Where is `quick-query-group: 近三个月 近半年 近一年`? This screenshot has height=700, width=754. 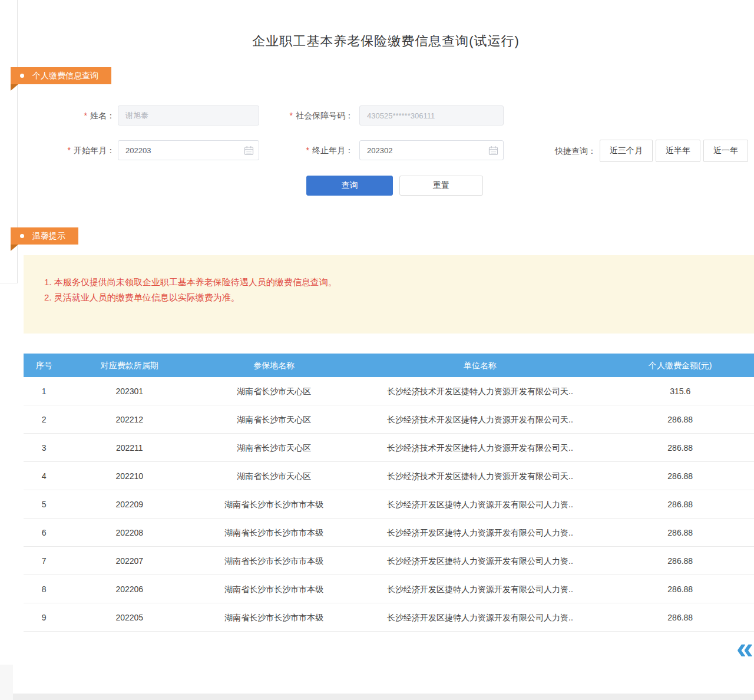 quick-query-group: 近三个月 近半年 近一年 is located at coordinates (674, 151).